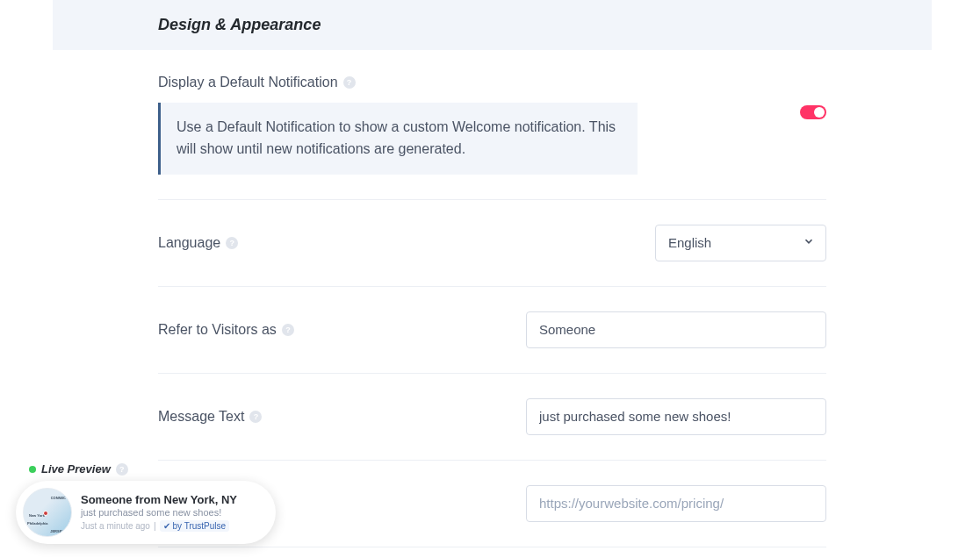 The height and width of the screenshot is (558, 980). Describe the element at coordinates (46, 513) in the screenshot. I see `map-marker-icon` at that location.